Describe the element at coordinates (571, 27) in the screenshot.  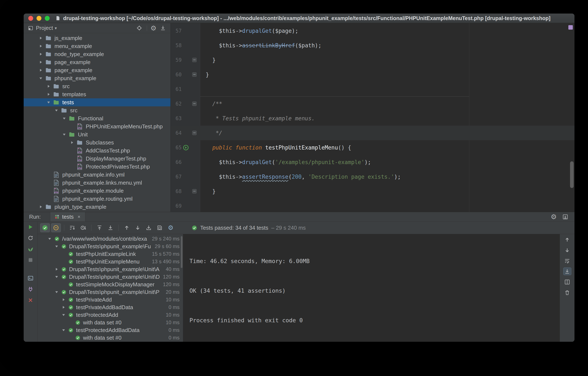
I see `inspection-indicator` at that location.